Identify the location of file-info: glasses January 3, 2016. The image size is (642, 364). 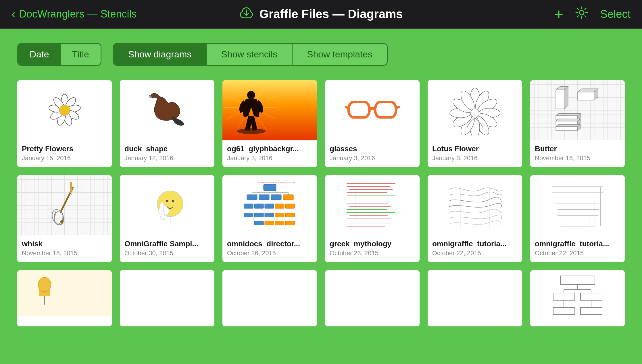
(372, 154).